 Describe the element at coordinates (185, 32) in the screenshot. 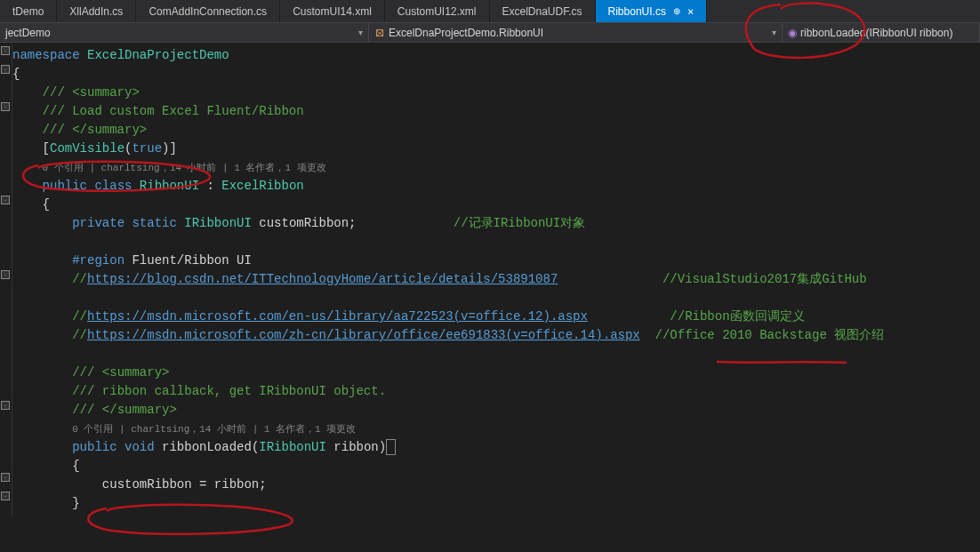

I see `breadcrumb-project: jectDemo▾` at that location.